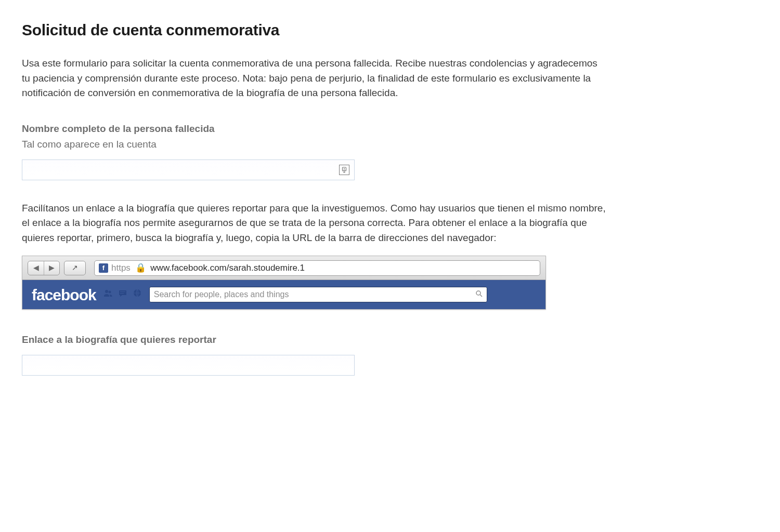 This screenshot has width=780, height=532. I want to click on fullname-input-wrap, so click(188, 170).